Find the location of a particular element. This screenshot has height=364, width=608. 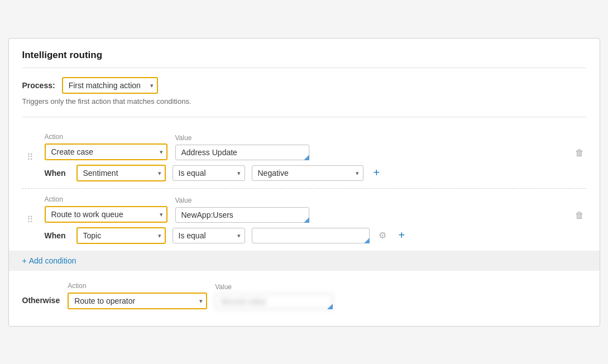

action-select-wrapper-2: Create caseRoute to work queueRoute to o… is located at coordinates (106, 214).